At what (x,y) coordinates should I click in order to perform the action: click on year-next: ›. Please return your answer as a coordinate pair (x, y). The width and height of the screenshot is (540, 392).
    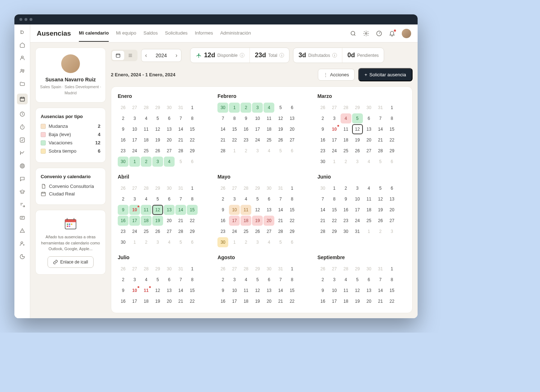
    Looking at the image, I should click on (176, 55).